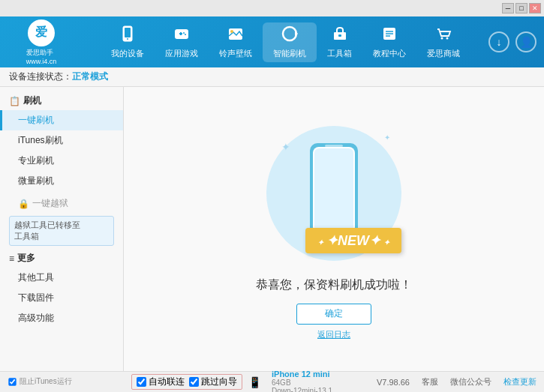  I want to click on appgame-icon, so click(182, 36).